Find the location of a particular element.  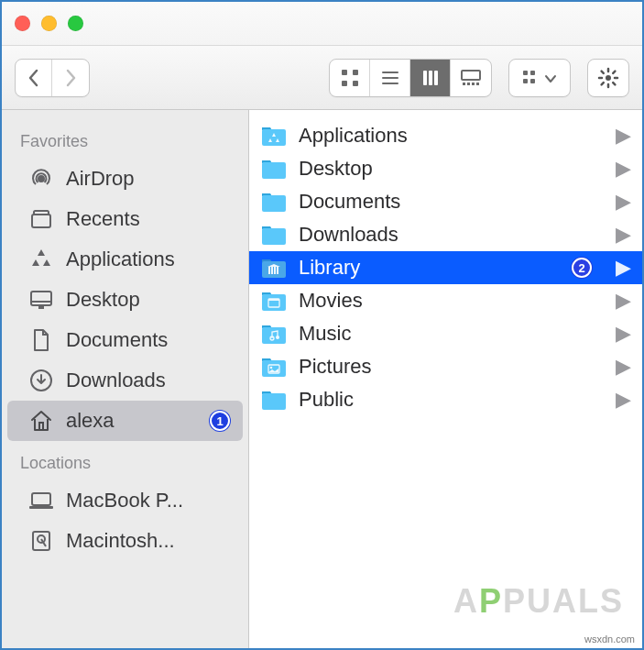

folder-row-movies: Movies ▶ is located at coordinates (445, 301).